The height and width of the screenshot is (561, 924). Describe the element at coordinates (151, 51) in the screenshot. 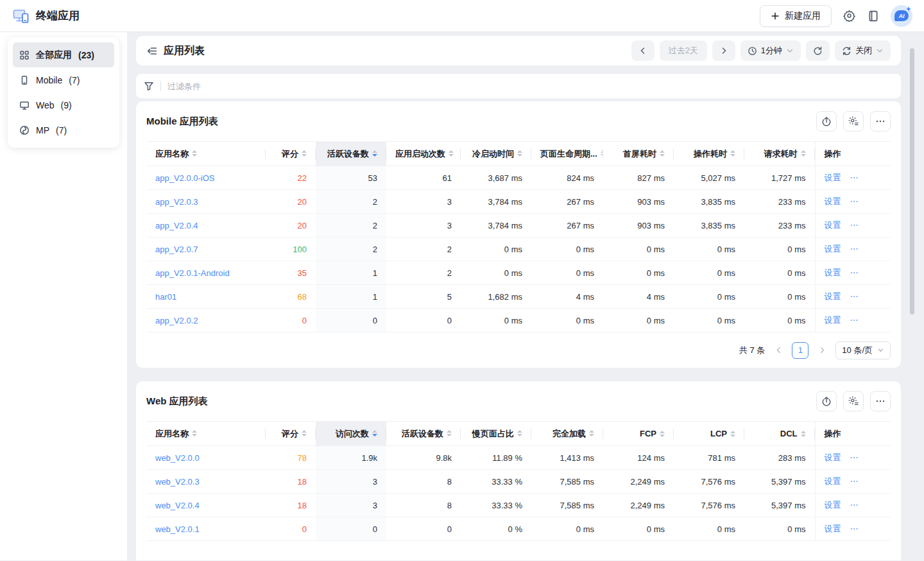

I see `collapse-sidebar-icon` at that location.